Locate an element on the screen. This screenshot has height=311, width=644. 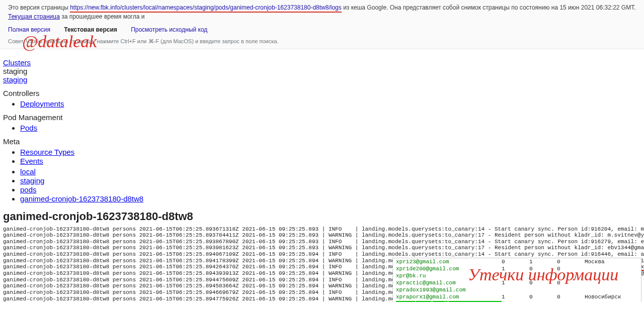
autocomplete-email: xpradox1993@gmail.com is located at coordinates (449, 290).